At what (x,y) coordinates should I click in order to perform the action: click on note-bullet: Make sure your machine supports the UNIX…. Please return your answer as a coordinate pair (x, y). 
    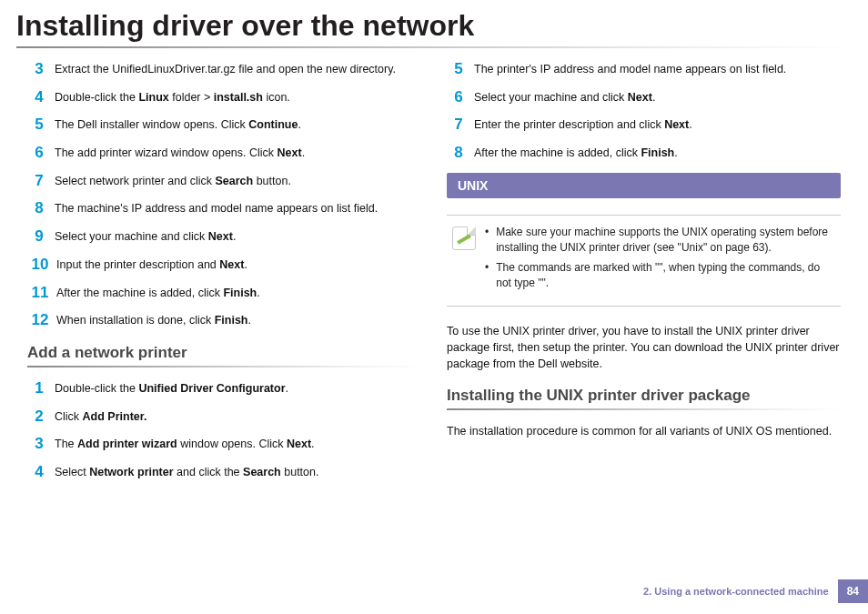
    Looking at the image, I should click on (661, 240).